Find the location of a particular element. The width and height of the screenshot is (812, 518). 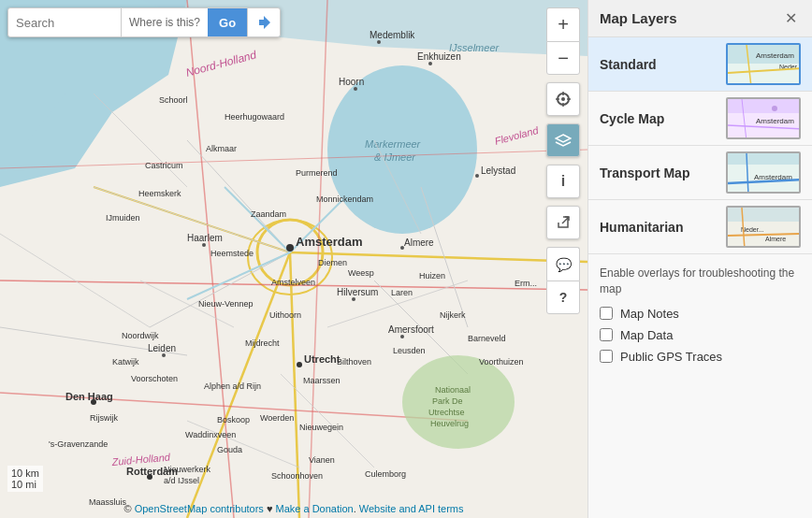

zoom-controls: + − is located at coordinates (563, 41).